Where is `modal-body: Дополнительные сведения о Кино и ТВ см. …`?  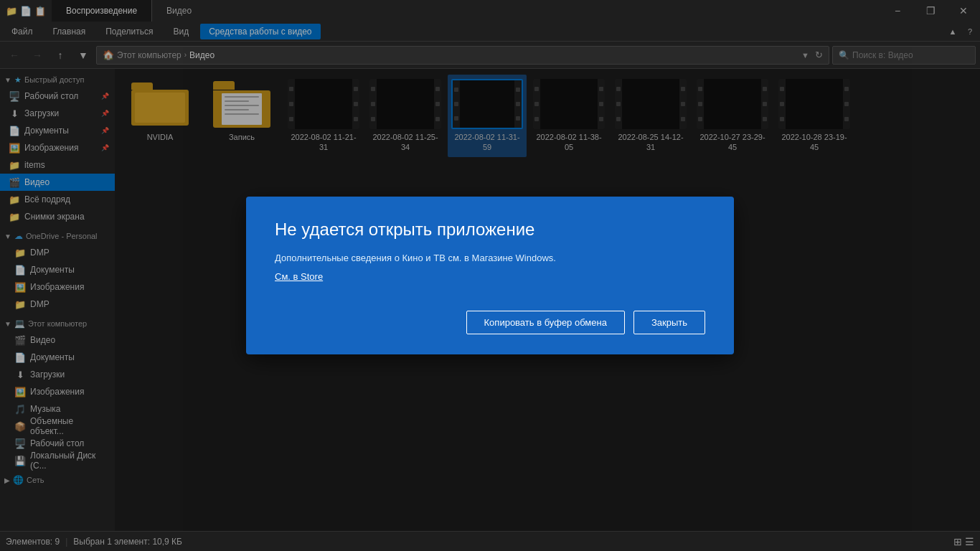 modal-body: Дополнительные сведения о Кино и ТВ см. … is located at coordinates (490, 258).